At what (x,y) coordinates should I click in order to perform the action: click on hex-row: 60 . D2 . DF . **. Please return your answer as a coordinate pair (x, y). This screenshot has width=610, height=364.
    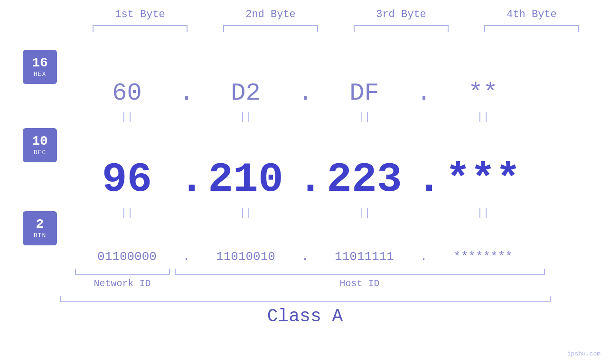
    Looking at the image, I should click on (305, 93).